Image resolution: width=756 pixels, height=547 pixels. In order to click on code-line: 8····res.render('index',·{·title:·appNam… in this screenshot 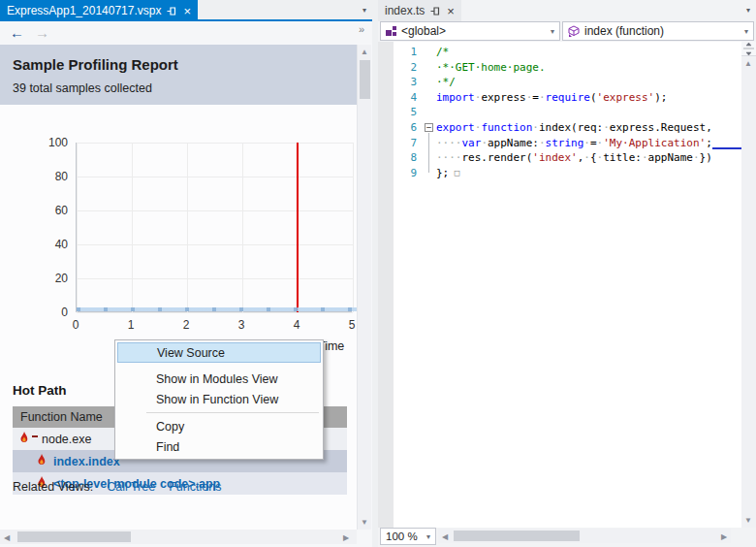, I will do `click(568, 158)`.